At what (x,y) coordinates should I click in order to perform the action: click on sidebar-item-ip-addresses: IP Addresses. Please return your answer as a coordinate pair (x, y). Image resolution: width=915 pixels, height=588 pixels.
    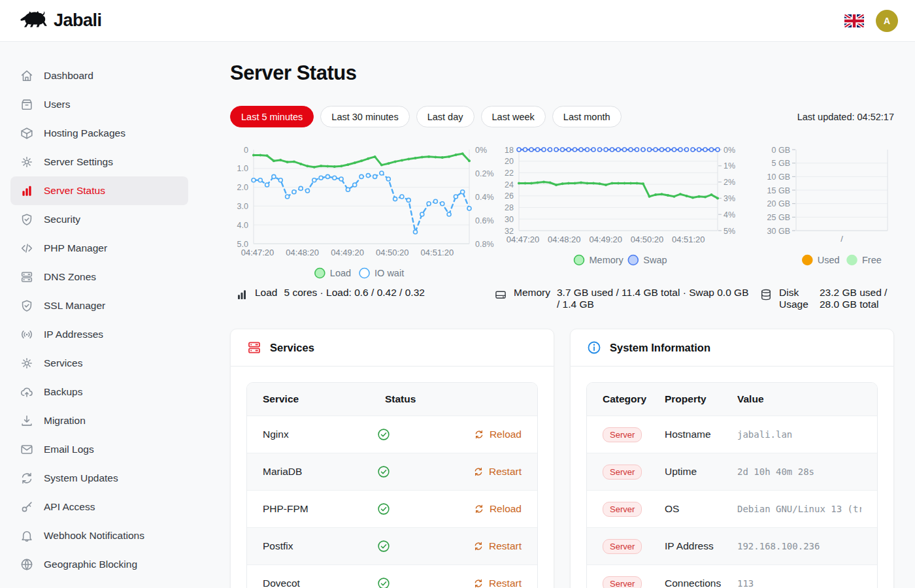
    Looking at the image, I should click on (99, 335).